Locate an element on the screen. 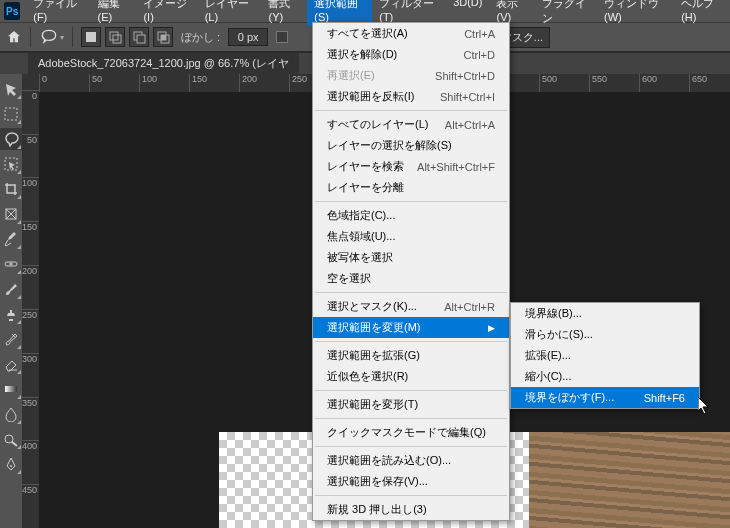  menu-item: 選択を解除(D)Ctrl+D is located at coordinates (411, 54).